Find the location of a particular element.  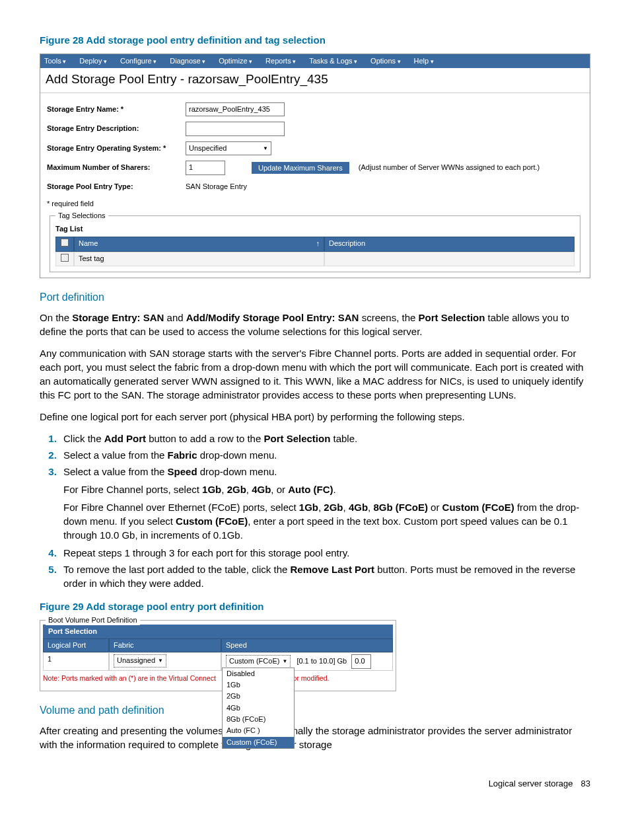

text-bold: Custom (FCoE) is located at coordinates (211, 521).